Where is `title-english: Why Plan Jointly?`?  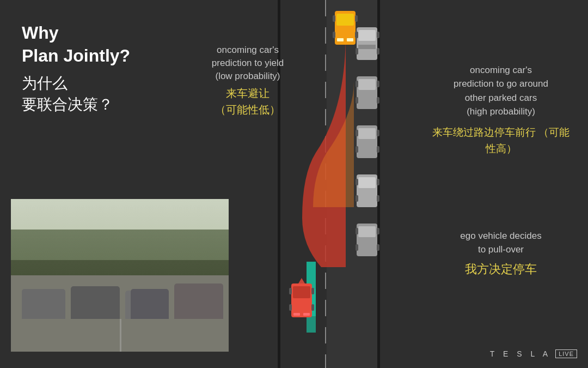
title-english: Why Plan Jointly? is located at coordinates (106, 45).